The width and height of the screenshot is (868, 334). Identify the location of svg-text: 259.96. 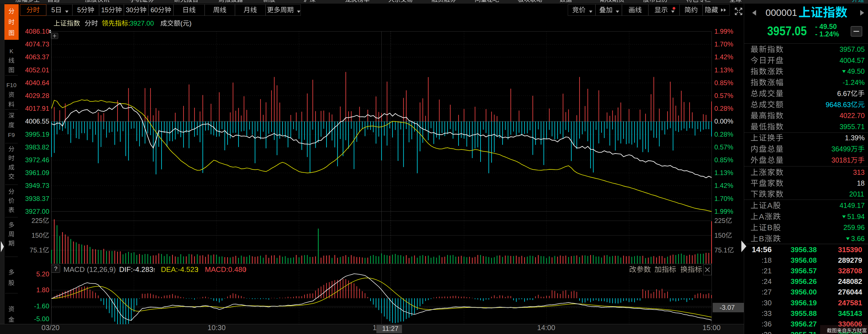
(854, 227).